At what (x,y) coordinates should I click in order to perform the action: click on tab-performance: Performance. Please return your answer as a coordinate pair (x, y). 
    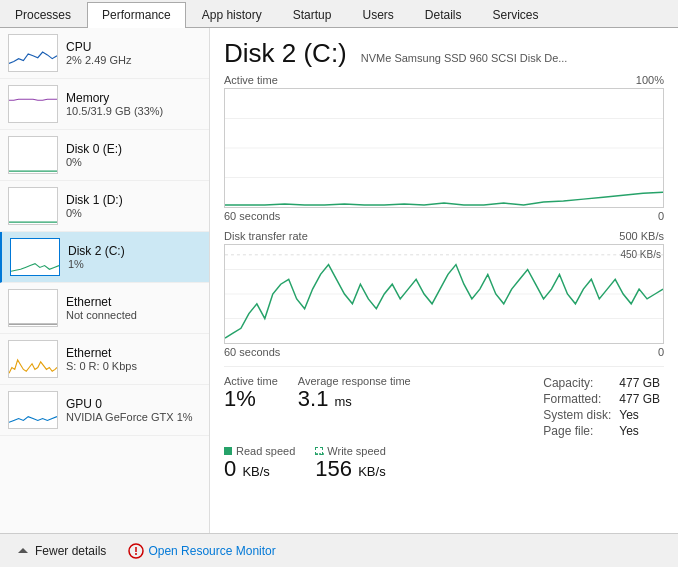
    Looking at the image, I should click on (136, 15).